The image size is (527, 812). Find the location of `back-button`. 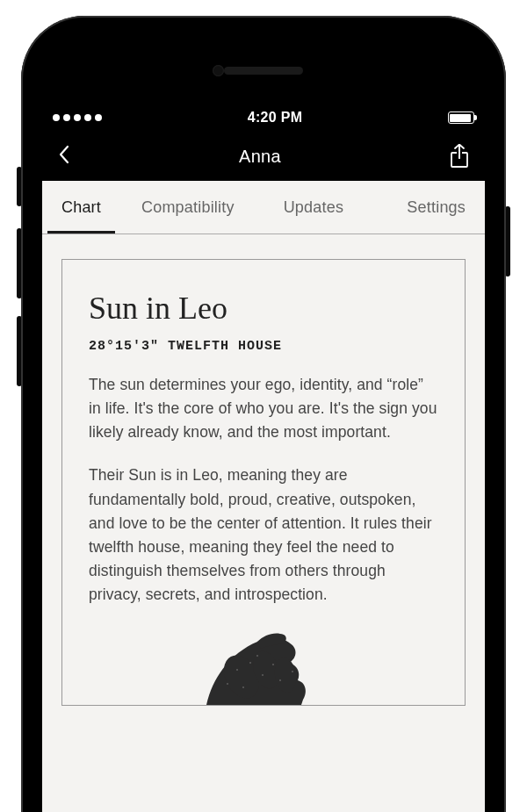

back-button is located at coordinates (64, 156).